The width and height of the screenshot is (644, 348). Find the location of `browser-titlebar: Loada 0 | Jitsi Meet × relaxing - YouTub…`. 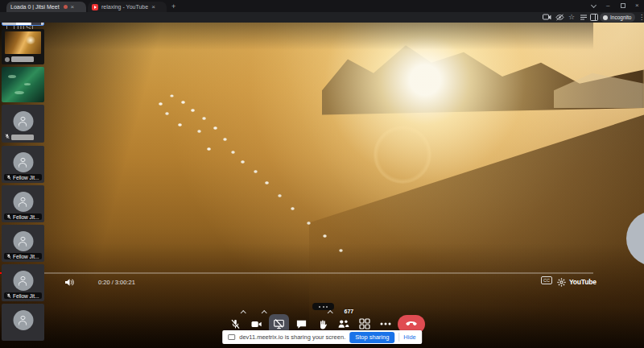

browser-titlebar: Loada 0 | Jitsi Meet × relaxing - YouTub… is located at coordinates (322, 6).